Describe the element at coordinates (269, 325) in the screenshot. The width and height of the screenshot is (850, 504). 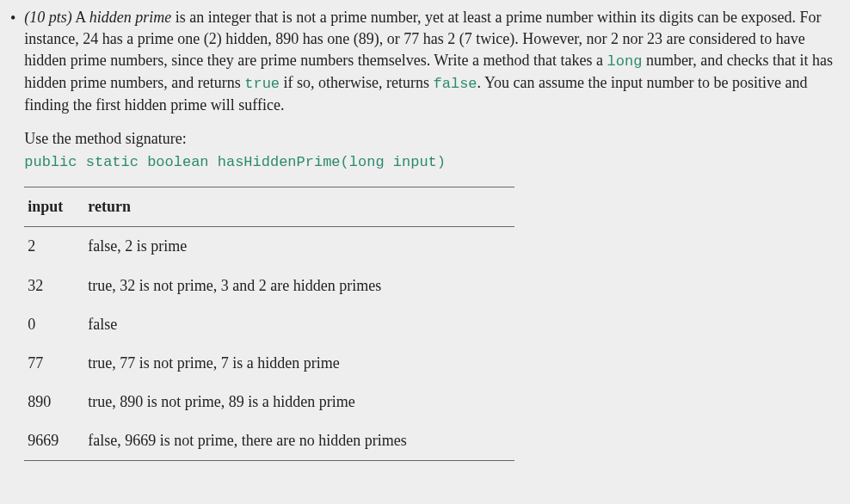
I see `table-row: 0 false` at that location.